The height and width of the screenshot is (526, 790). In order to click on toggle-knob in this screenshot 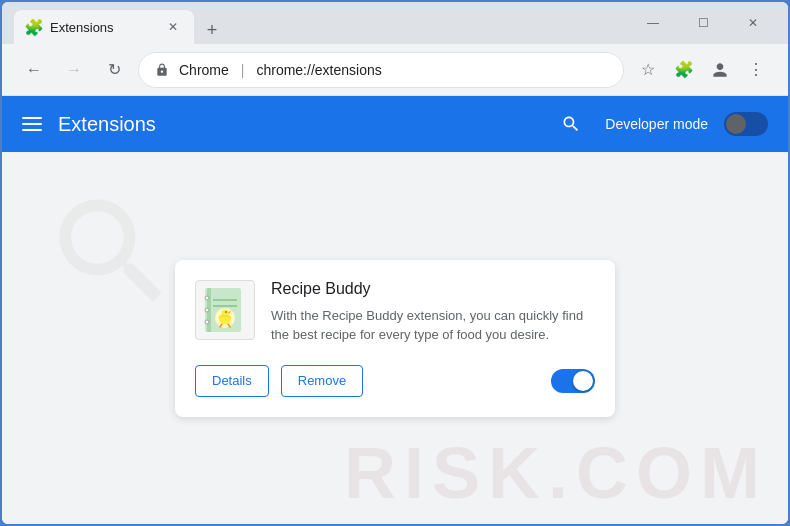, I will do `click(736, 124)`.